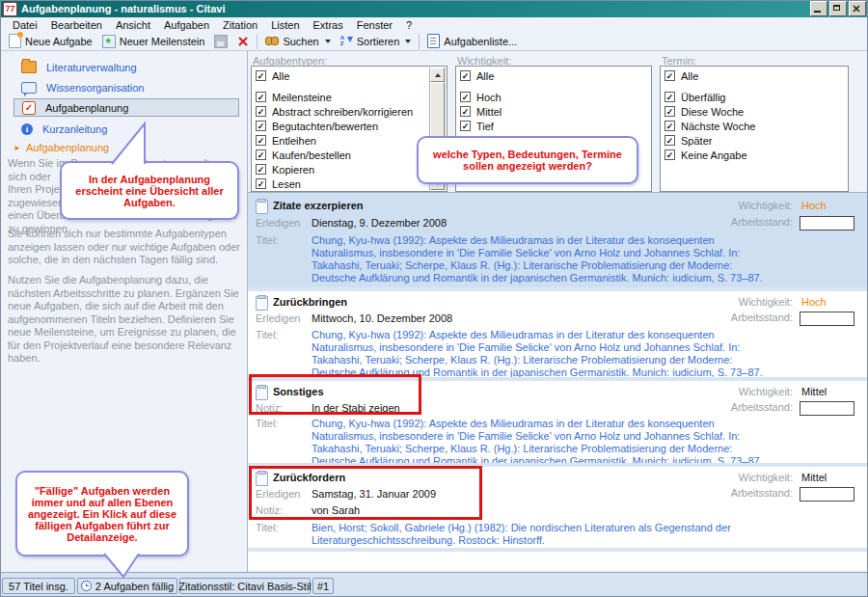  Describe the element at coordinates (286, 184) in the screenshot. I see `option-label: Lesen` at that location.